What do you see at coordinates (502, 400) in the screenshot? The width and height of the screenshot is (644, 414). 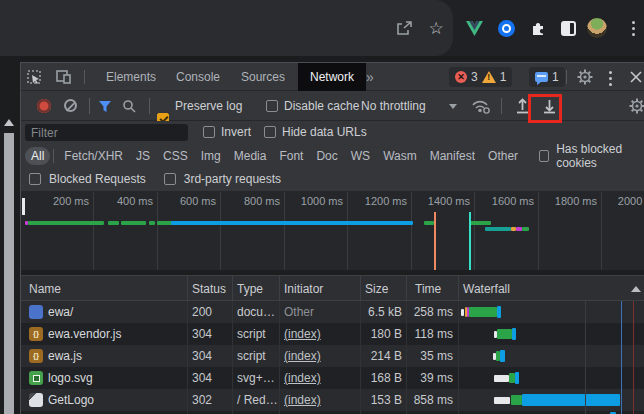 I see `waterfall-segment-white` at bounding box center [502, 400].